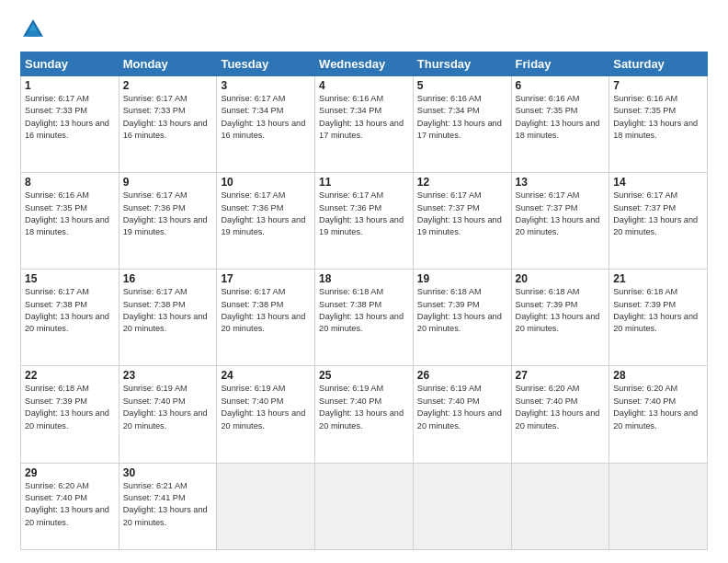 The width and height of the screenshot is (728, 563). I want to click on calendar-cell: 17 Sunrise: 6:17 AMSunset: 7:38 PMDaylig…, so click(267, 318).